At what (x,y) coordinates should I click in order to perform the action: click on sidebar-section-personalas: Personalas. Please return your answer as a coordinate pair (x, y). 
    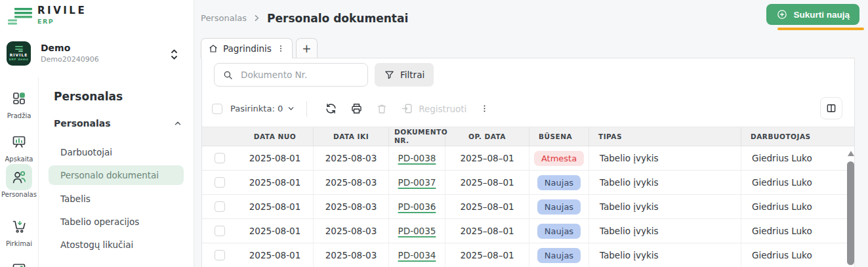
    Looking at the image, I should click on (118, 123).